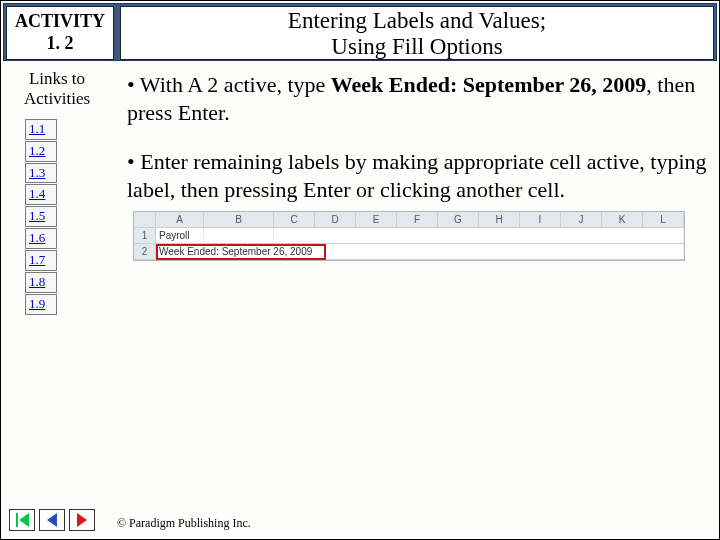 The image size is (720, 540). Describe the element at coordinates (57, 79) in the screenshot. I see `links-heading-1: Links to` at that location.